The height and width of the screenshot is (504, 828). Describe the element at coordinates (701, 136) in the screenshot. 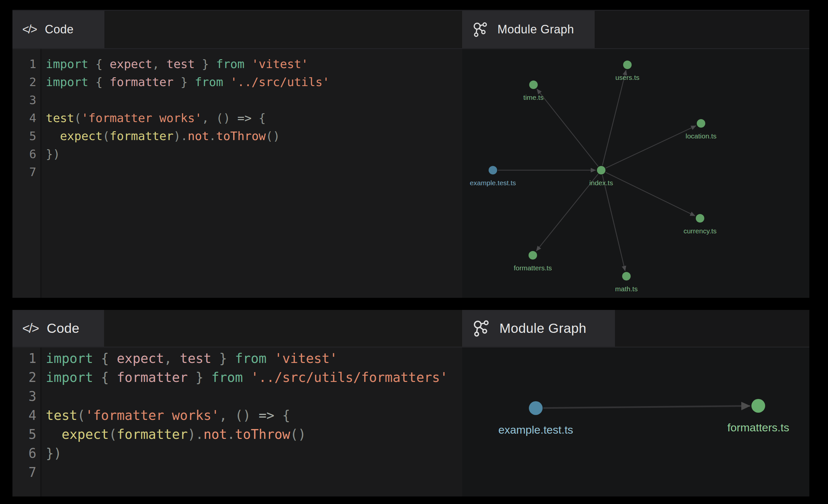

I see `graph-node-label: location.ts` at that location.